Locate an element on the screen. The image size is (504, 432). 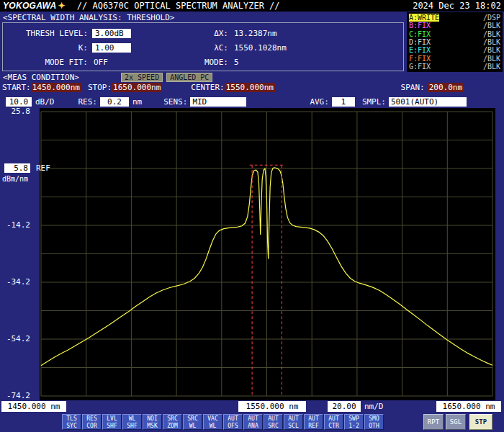
x-div-value: 20.00 is located at coordinates (344, 406).